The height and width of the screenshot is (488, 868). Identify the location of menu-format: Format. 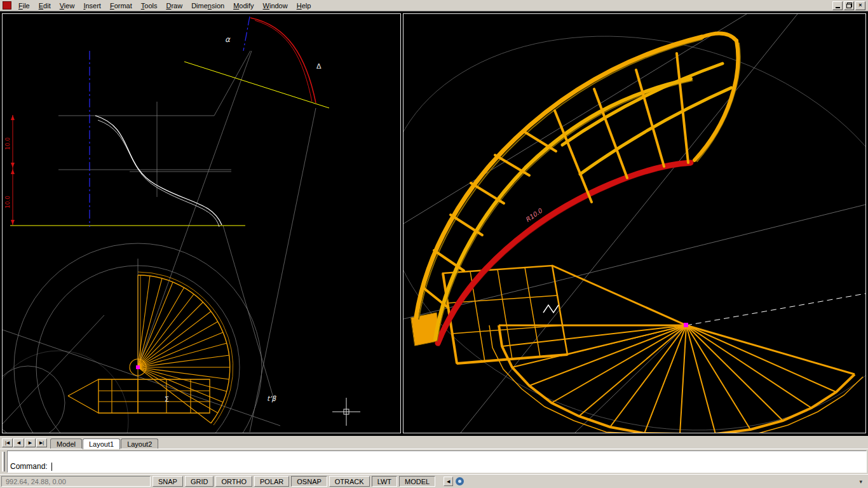
(121, 6).